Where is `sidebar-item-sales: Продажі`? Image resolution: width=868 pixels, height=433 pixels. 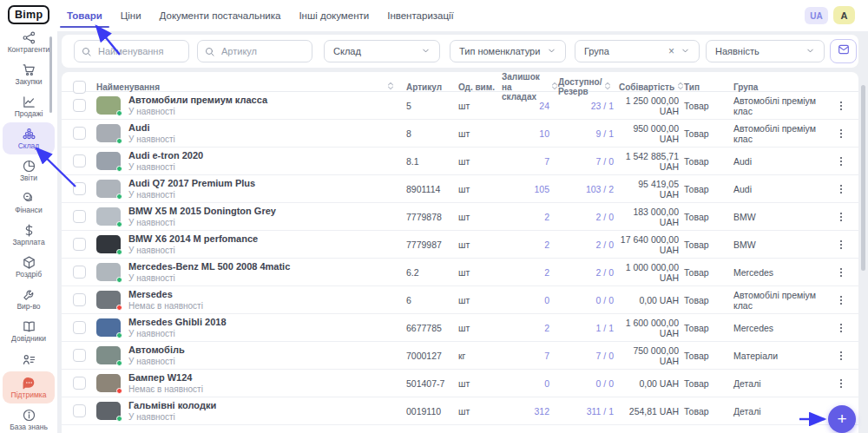
sidebar-item-sales: Продажі is located at coordinates (29, 106).